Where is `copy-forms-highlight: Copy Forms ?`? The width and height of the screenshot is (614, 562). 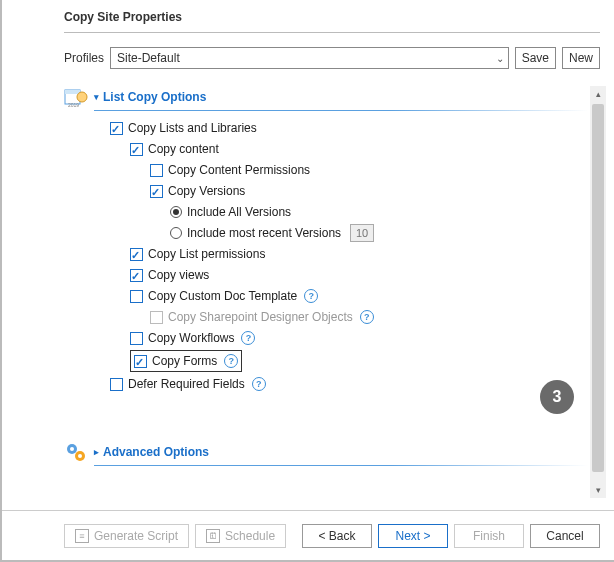
copy-forms-highlight: Copy Forms ? is located at coordinates (186, 361).